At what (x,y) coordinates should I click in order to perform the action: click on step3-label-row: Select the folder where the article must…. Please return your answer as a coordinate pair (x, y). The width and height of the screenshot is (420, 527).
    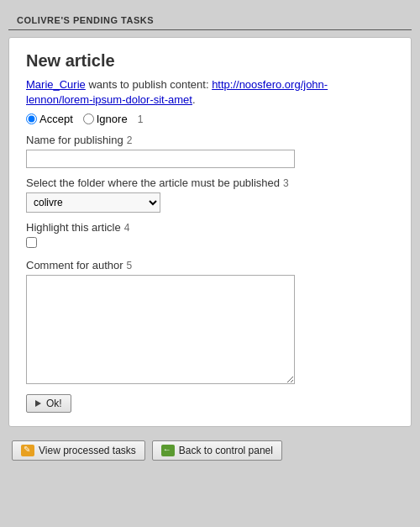
    Looking at the image, I should click on (210, 183).